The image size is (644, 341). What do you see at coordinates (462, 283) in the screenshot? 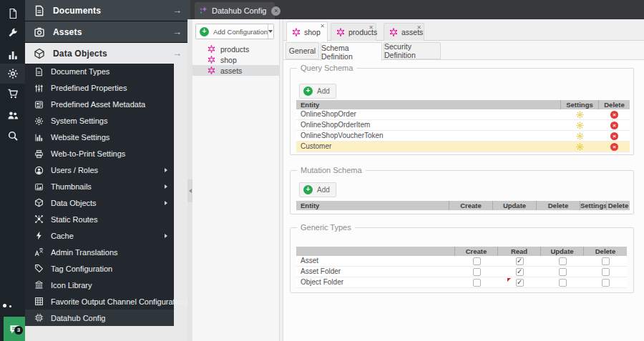
I see `table-row: Object Folder` at bounding box center [462, 283].